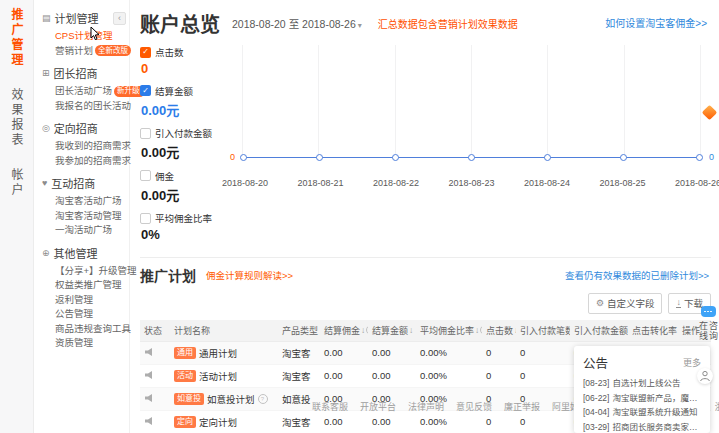  I want to click on avg-commission-rate-cell: 0.00%, so click(449, 376).